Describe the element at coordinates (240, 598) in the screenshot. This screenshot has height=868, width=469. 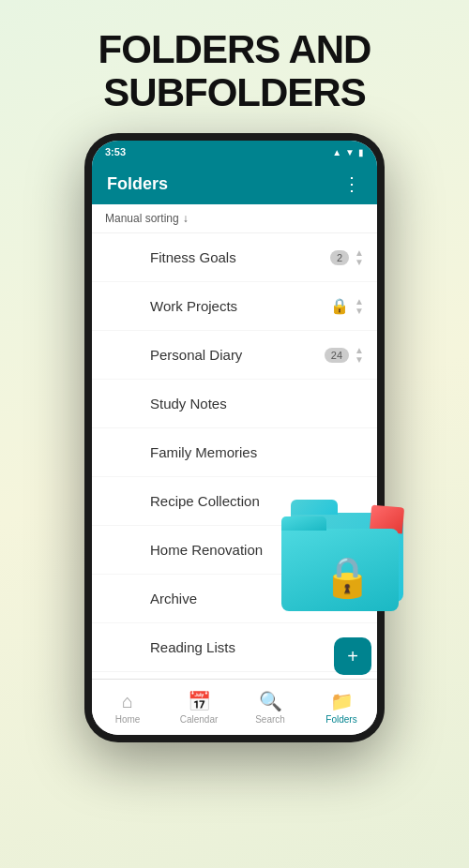
I see `folder-name: Archive` at that location.